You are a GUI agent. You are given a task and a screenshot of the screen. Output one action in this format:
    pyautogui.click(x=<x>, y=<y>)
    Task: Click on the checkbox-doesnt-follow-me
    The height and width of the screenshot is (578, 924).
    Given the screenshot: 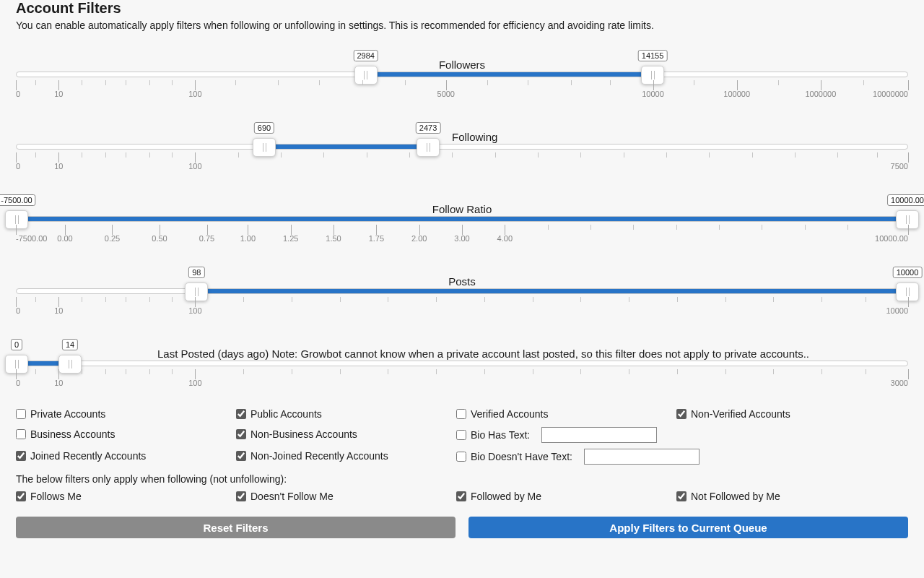 What is the action you would take?
    pyautogui.click(x=241, y=496)
    